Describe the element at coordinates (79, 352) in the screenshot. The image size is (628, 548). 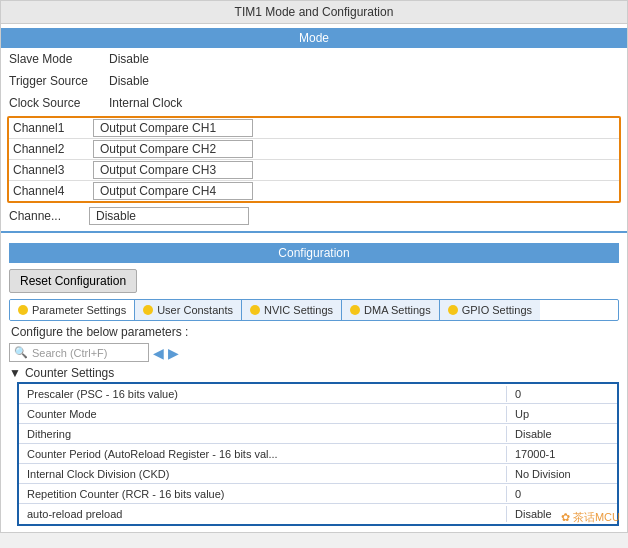
I see `search-box: 🔍 Search (Ctrl+F)` at that location.